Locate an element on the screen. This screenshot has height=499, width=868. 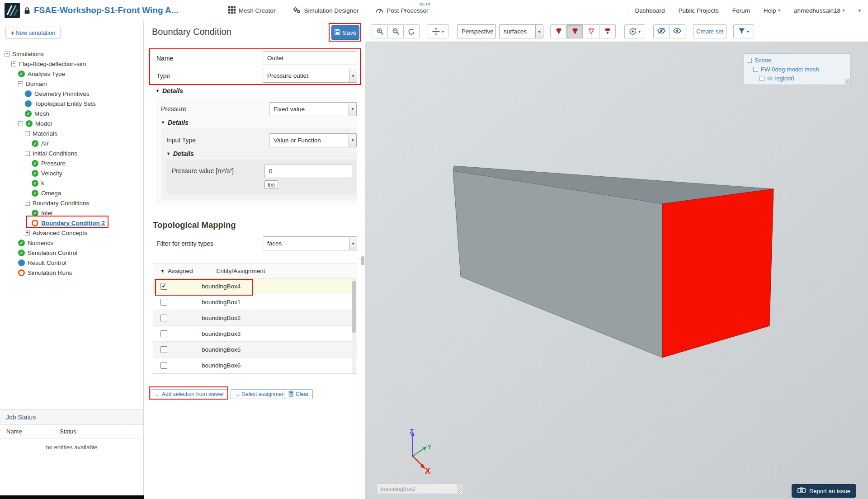
tree-item: ✓ Inlet is located at coordinates (71, 213).